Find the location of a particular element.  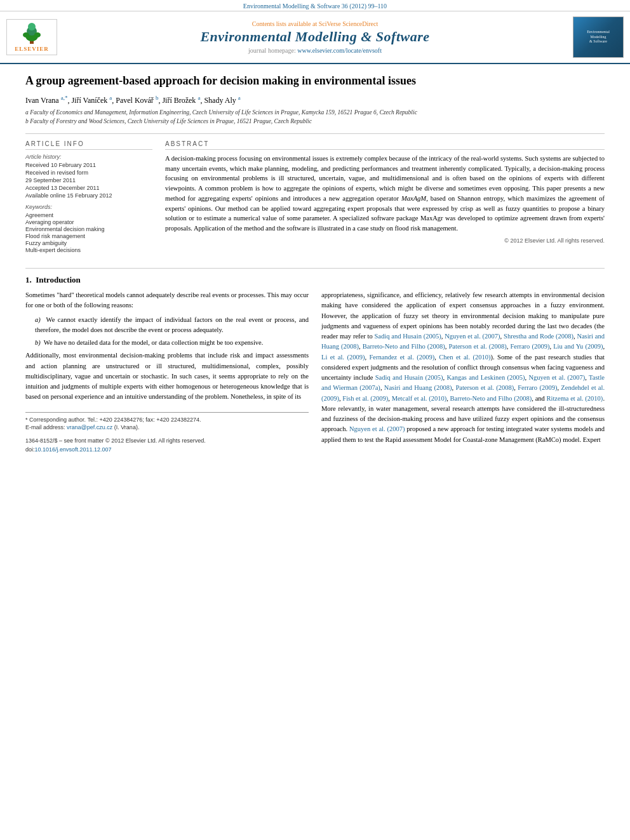

list-item-b: b) We have no detailed data for the mode… is located at coordinates (167, 343).